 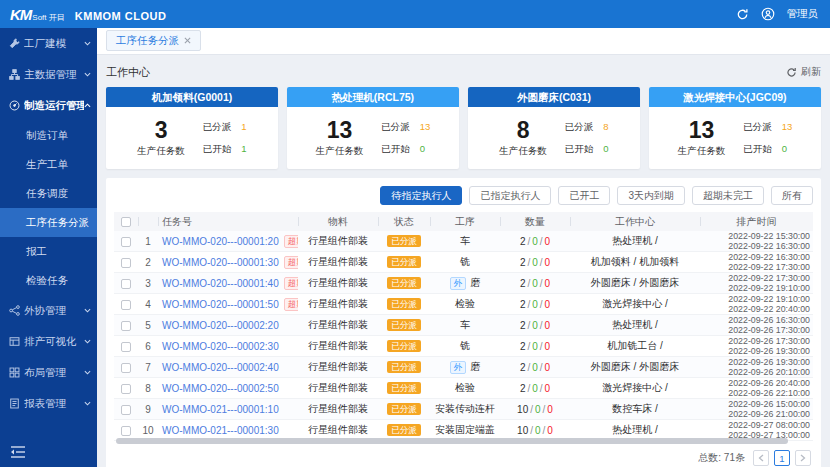 What do you see at coordinates (554, 128) in the screenshot?
I see `workcenter-card: 外圆磨床(C031)8生产任务数已分派8已开始0` at bounding box center [554, 128].